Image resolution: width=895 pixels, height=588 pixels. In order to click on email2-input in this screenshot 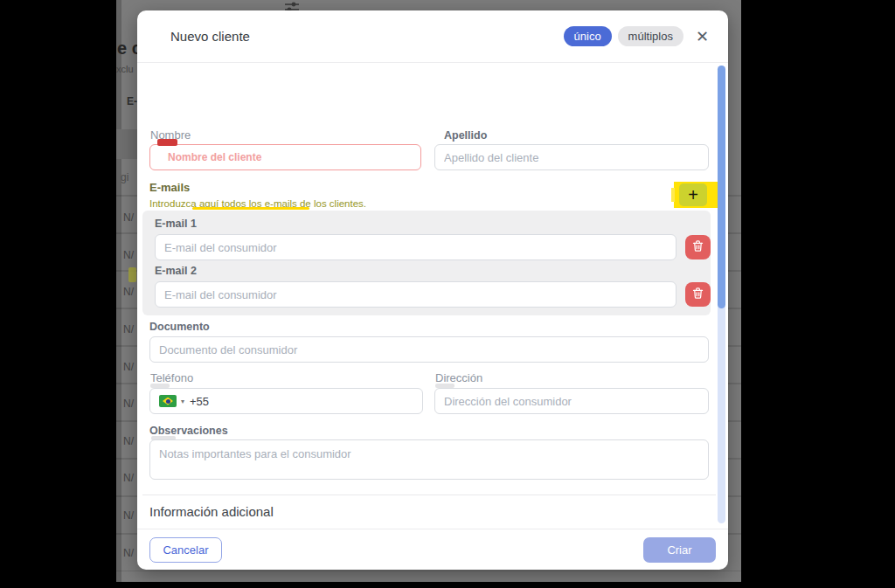, I will do `click(416, 294)`.